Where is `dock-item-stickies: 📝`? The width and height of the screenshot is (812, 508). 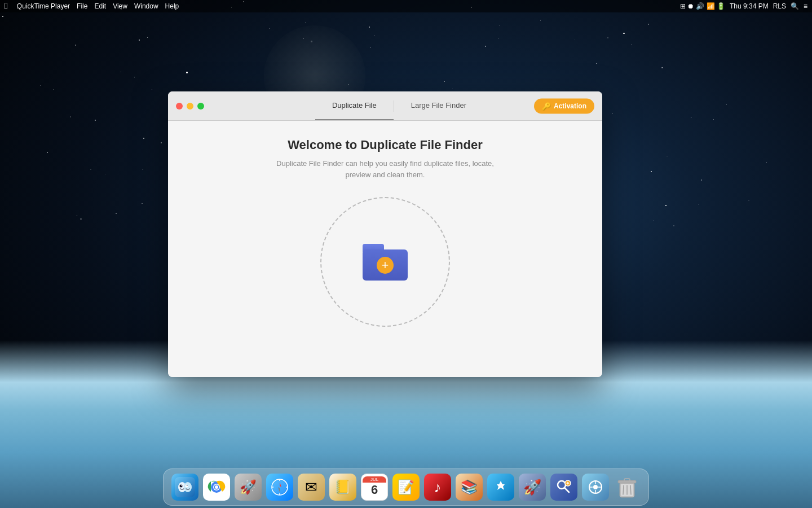
dock-item-stickies: 📝 is located at coordinates (406, 487).